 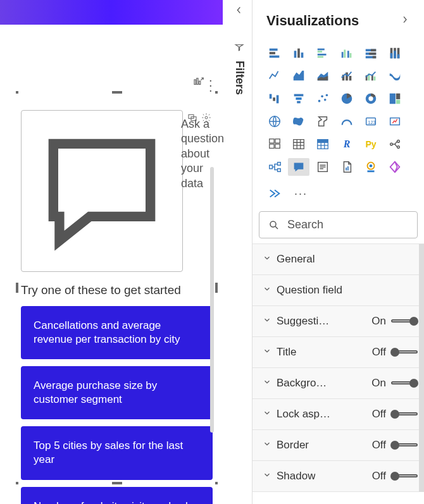 What do you see at coordinates (338, 415) in the screenshot?
I see `format-section: Lock asp…Off` at bounding box center [338, 415].